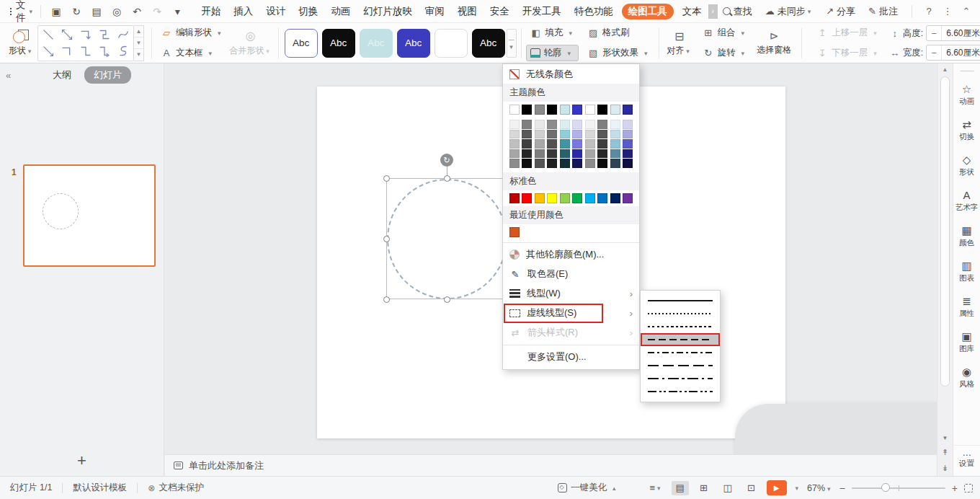 This screenshot has height=499, width=980. I want to click on resize-handle-top-middle, so click(447, 179).